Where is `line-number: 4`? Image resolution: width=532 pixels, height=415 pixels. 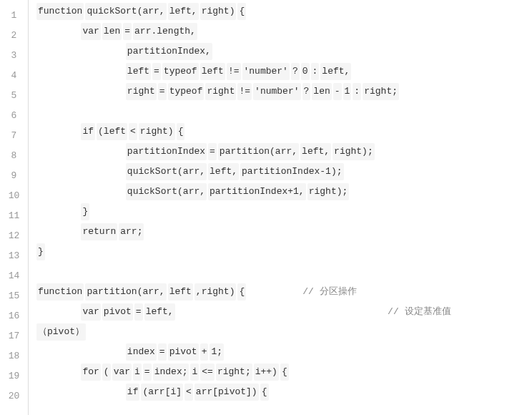
line-number: 4 is located at coordinates (14, 76).